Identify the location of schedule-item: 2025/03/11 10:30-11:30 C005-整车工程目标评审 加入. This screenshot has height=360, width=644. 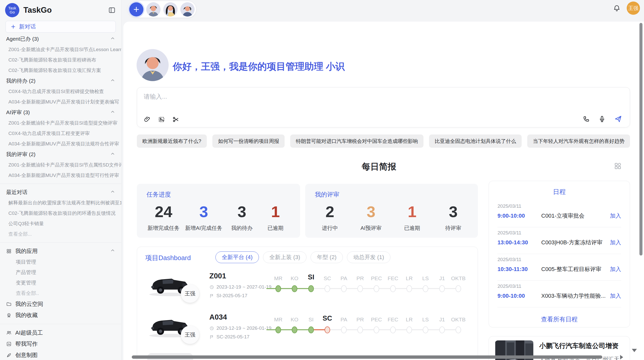
(559, 268).